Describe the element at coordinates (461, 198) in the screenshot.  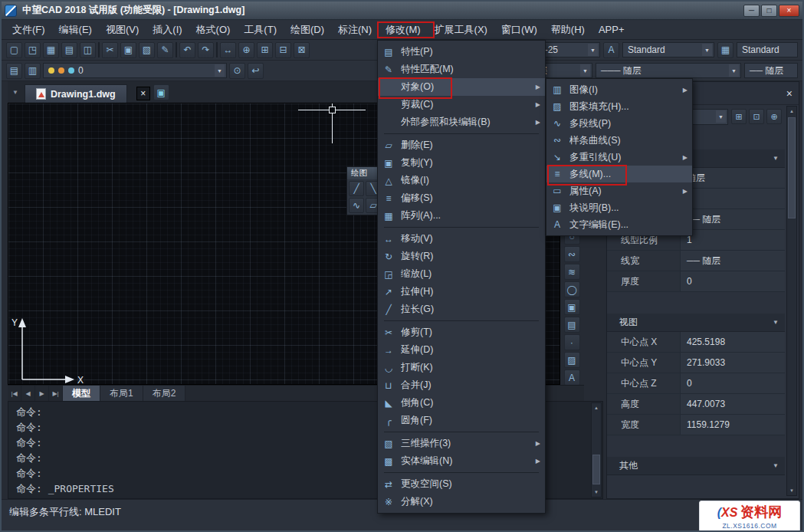
I see `menu-item: ≡ 偏移(S)` at that location.